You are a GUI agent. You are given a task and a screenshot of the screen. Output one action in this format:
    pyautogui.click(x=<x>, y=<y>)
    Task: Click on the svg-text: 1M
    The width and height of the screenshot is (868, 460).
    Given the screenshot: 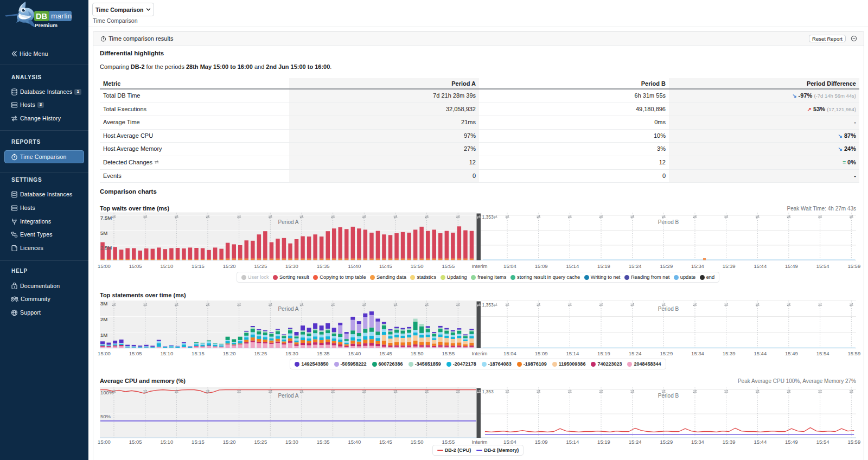 What is the action you would take?
    pyautogui.click(x=104, y=334)
    